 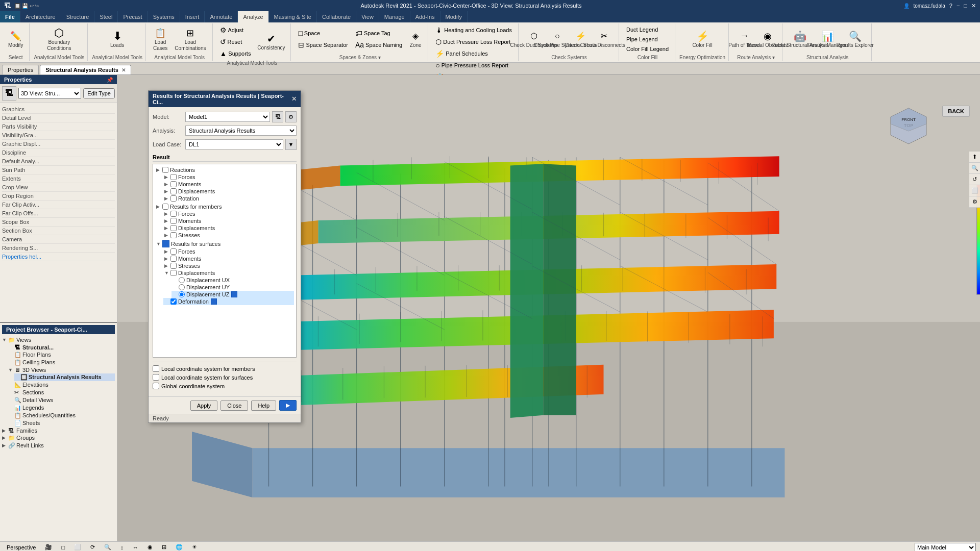 What do you see at coordinates (61, 370) in the screenshot?
I see `pb-3d: ▼ 🖥 3D Views` at bounding box center [61, 370].